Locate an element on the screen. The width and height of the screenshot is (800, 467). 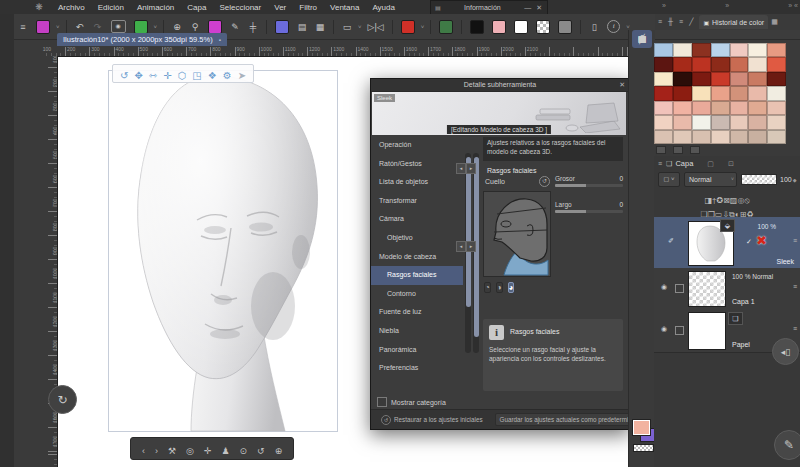
launcher-icon: ♟ is located at coordinates (225, 451).